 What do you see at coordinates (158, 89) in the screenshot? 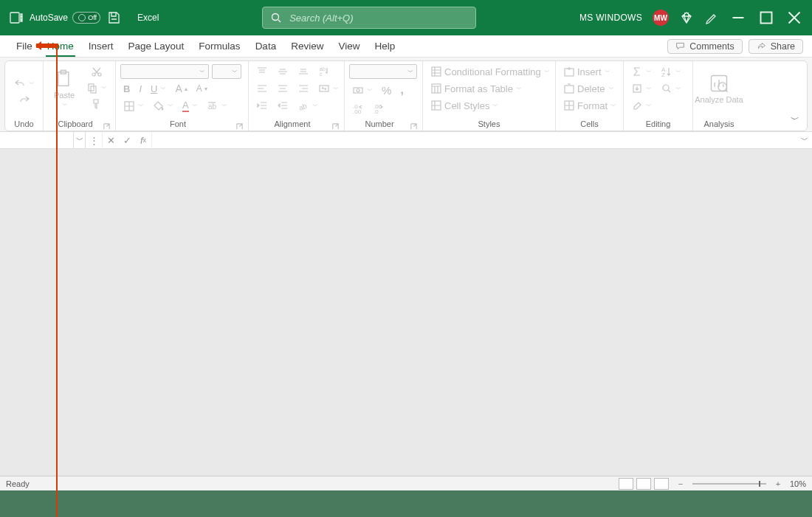
I see `underline-button: U﹀` at bounding box center [158, 89].